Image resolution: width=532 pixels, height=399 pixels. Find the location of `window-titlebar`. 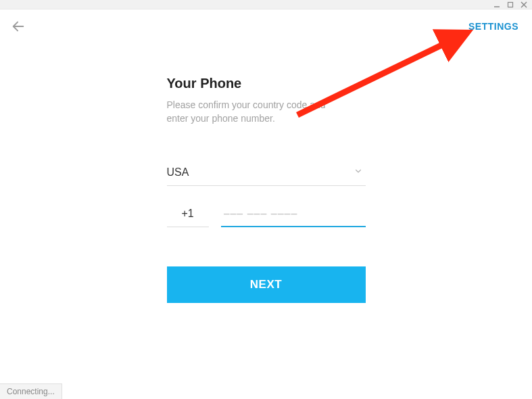

window-titlebar is located at coordinates (266, 5).